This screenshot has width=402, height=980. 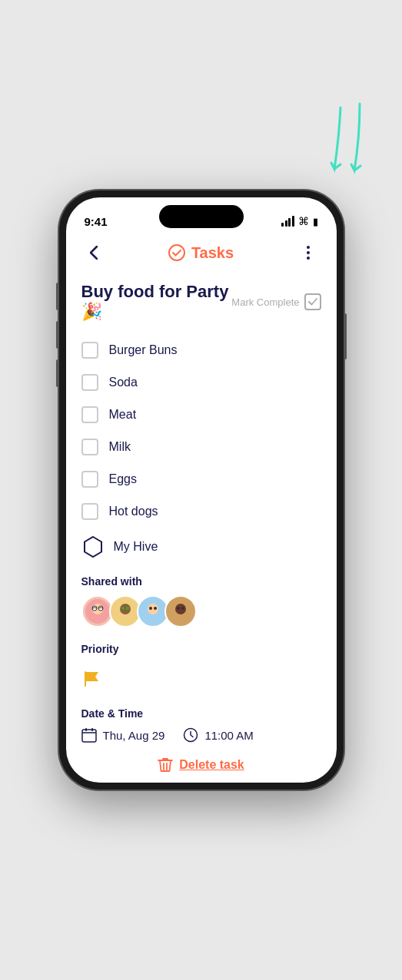 I want to click on priority-flag-icon, so click(x=92, y=678).